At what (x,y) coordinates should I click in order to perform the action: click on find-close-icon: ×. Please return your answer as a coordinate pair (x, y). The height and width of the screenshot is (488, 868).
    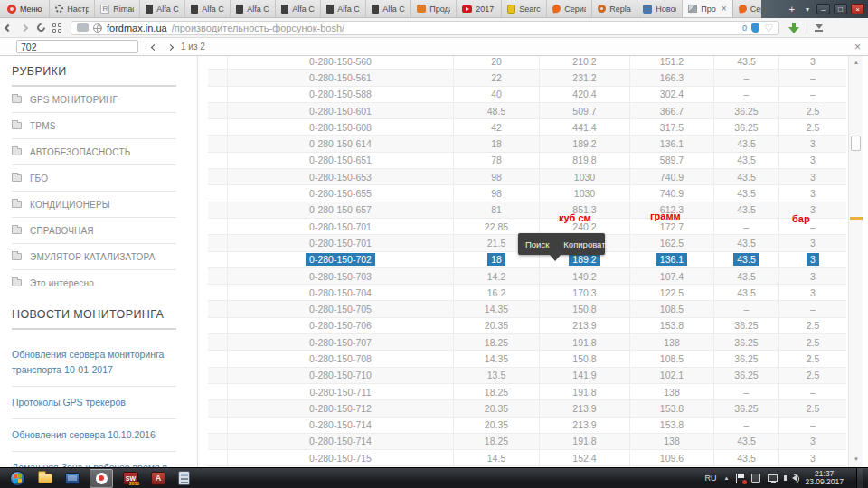
    Looking at the image, I should click on (857, 47).